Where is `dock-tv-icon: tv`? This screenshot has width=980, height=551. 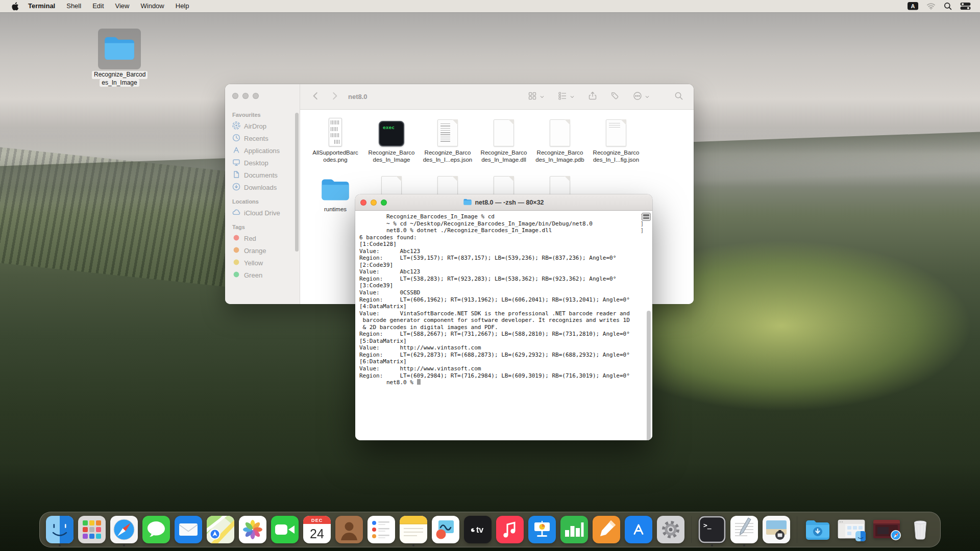
dock-tv-icon: tv is located at coordinates (478, 530).